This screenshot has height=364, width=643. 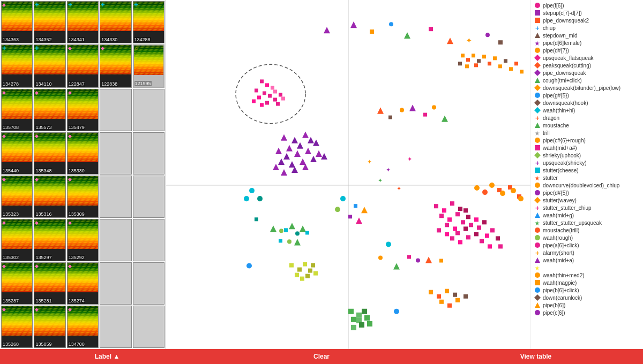 What do you see at coordinates (587, 148) in the screenshot?
I see `legend-item: waah(mid+a#)` at bounding box center [587, 148].